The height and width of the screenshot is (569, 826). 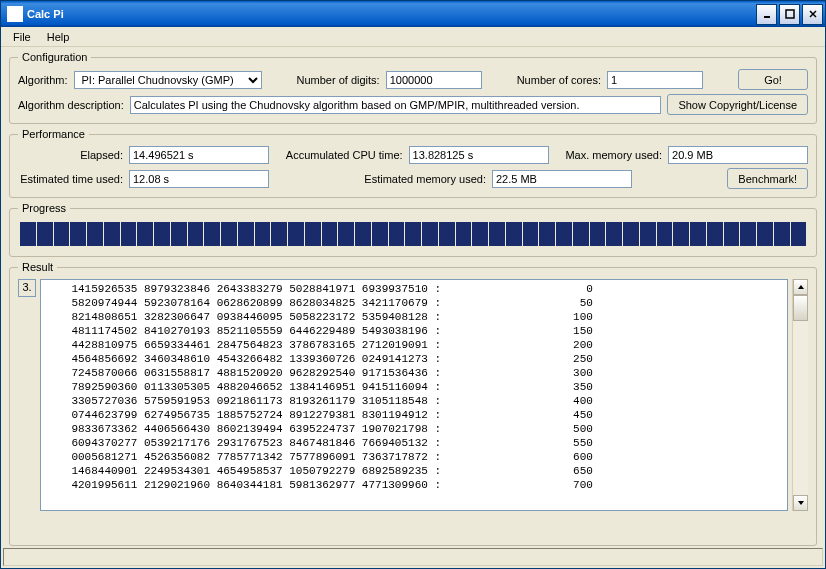 I want to click on configuration-legend: Configuration, so click(x=54, y=57).